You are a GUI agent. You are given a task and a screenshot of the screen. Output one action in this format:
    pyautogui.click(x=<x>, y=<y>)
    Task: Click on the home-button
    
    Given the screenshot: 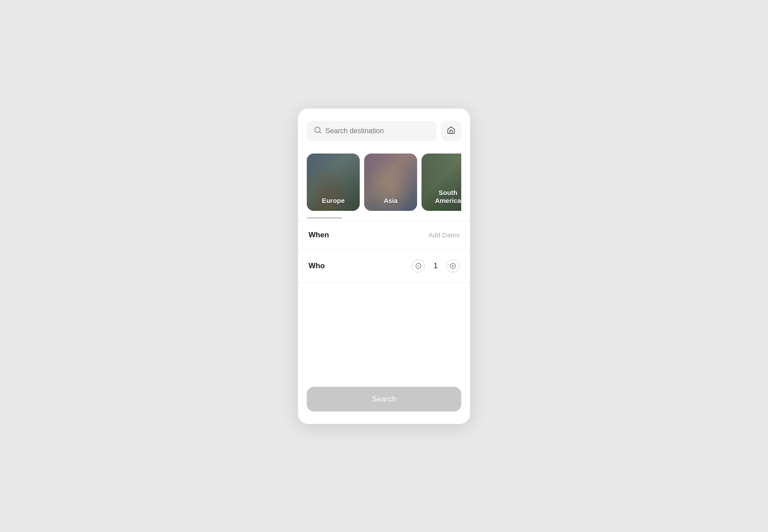 What is the action you would take?
    pyautogui.click(x=451, y=131)
    